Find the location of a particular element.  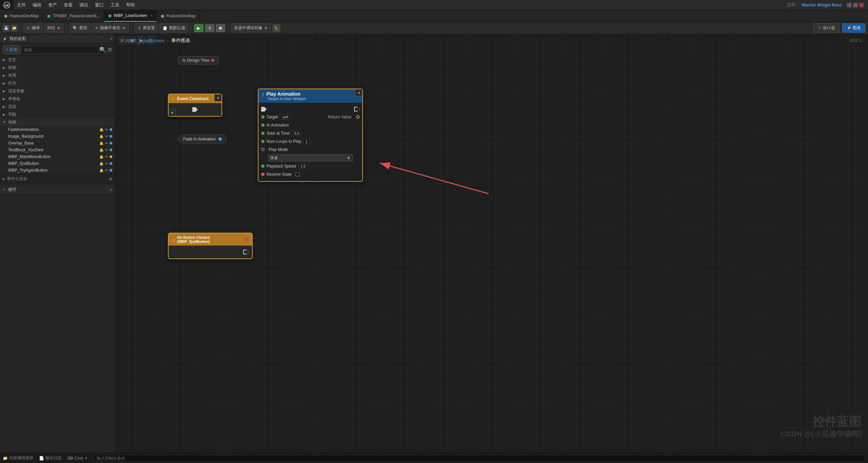

dot-quit is located at coordinates (111, 163).